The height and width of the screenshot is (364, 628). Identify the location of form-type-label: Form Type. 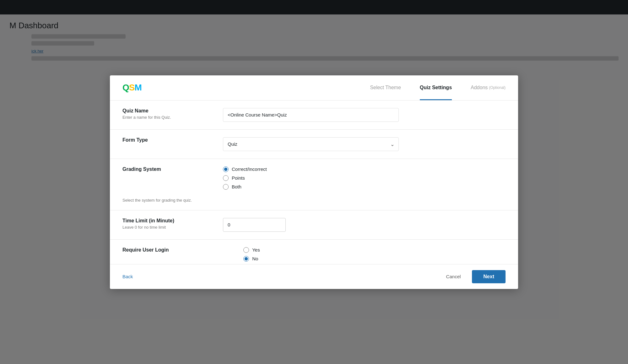
(163, 140).